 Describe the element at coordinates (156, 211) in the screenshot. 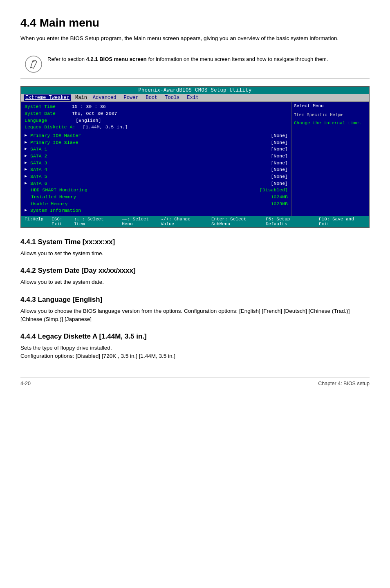

I see `bios-item-system-info: ► System Information` at that location.